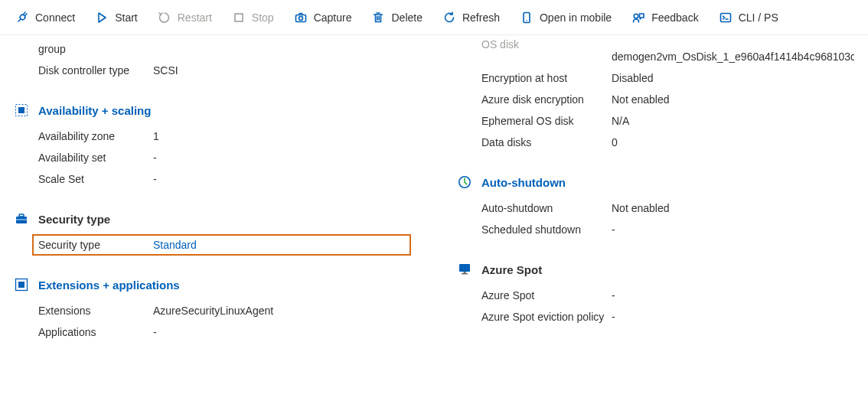 The image size is (868, 414). I want to click on open-in-mobile-button: Open in mobile, so click(566, 18).